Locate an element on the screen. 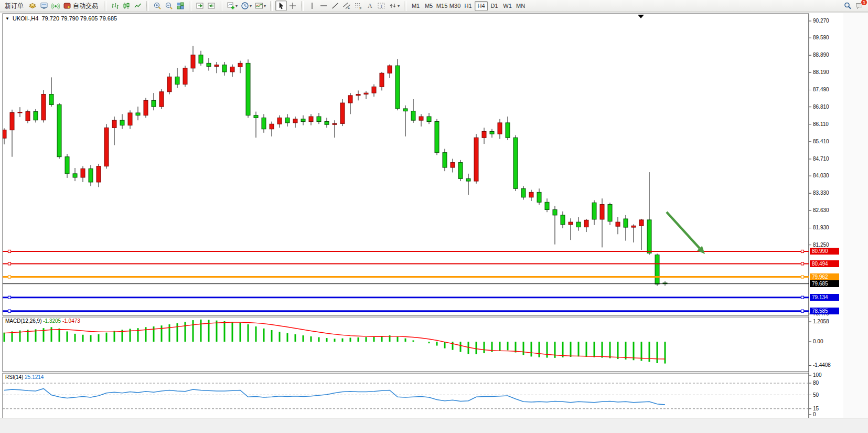 The width and height of the screenshot is (868, 433). timeframe-button-m5: M5 is located at coordinates (429, 6).